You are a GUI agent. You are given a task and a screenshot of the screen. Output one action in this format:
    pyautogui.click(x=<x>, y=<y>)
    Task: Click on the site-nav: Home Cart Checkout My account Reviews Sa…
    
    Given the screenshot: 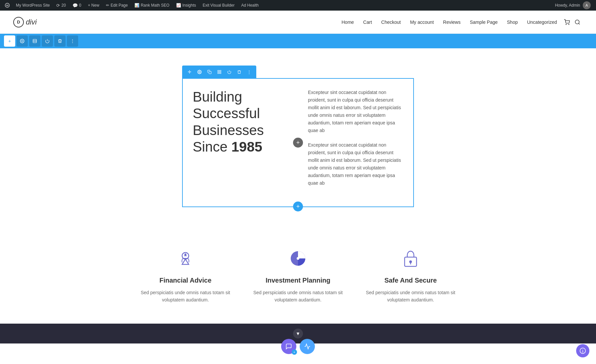 What is the action you would take?
    pyautogui.click(x=460, y=22)
    